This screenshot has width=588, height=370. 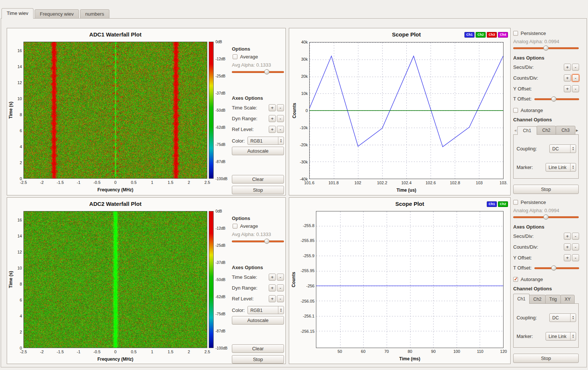 What do you see at coordinates (568, 299) in the screenshot?
I see `channel-tab-xy: XY` at bounding box center [568, 299].